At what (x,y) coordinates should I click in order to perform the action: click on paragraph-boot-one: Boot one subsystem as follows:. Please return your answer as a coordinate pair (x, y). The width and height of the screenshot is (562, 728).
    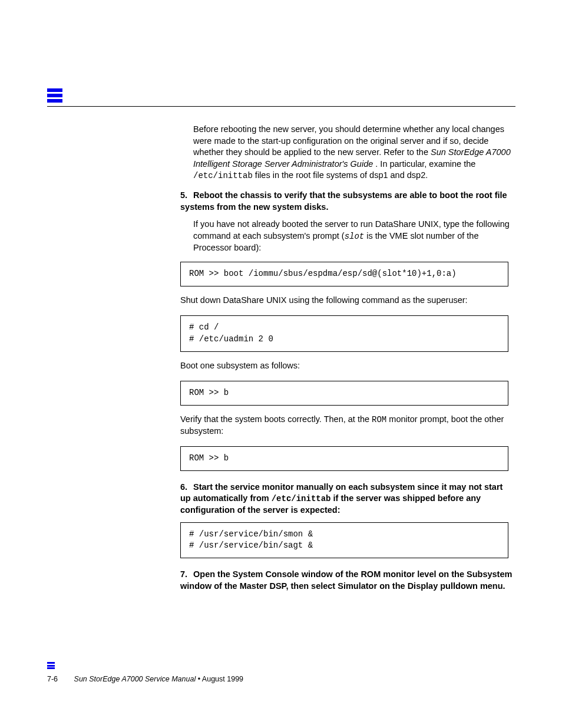
    Looking at the image, I should click on (346, 366).